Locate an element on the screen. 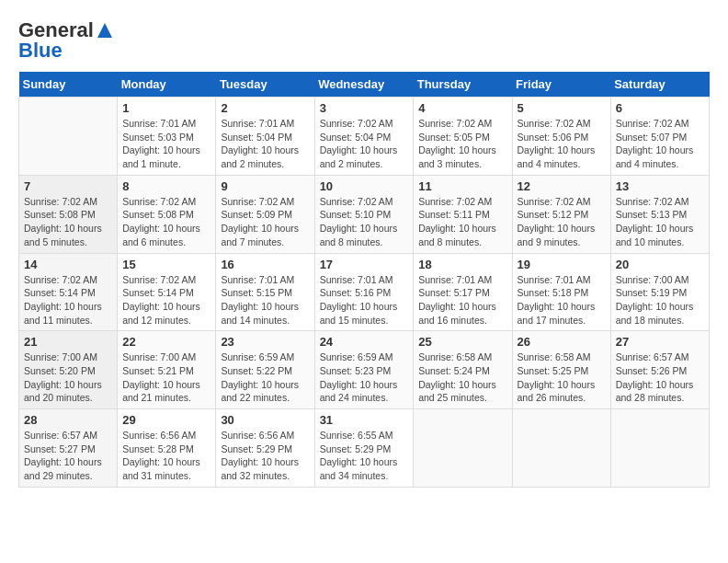  week-row-2: 7Sunrise: 7:02 AMSunset: 5:08 PMDaylight… is located at coordinates (364, 213).